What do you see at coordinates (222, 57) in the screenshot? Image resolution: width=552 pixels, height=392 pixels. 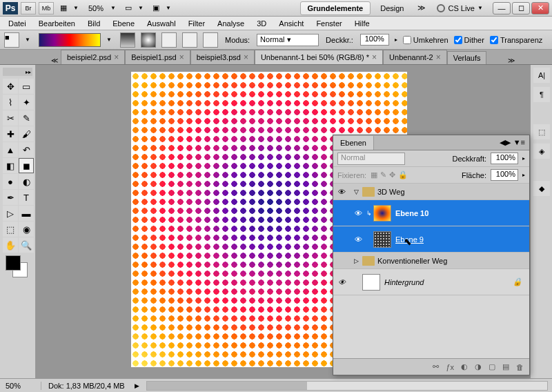 I see `doc-tab: beispiel3.psd×` at bounding box center [222, 57].